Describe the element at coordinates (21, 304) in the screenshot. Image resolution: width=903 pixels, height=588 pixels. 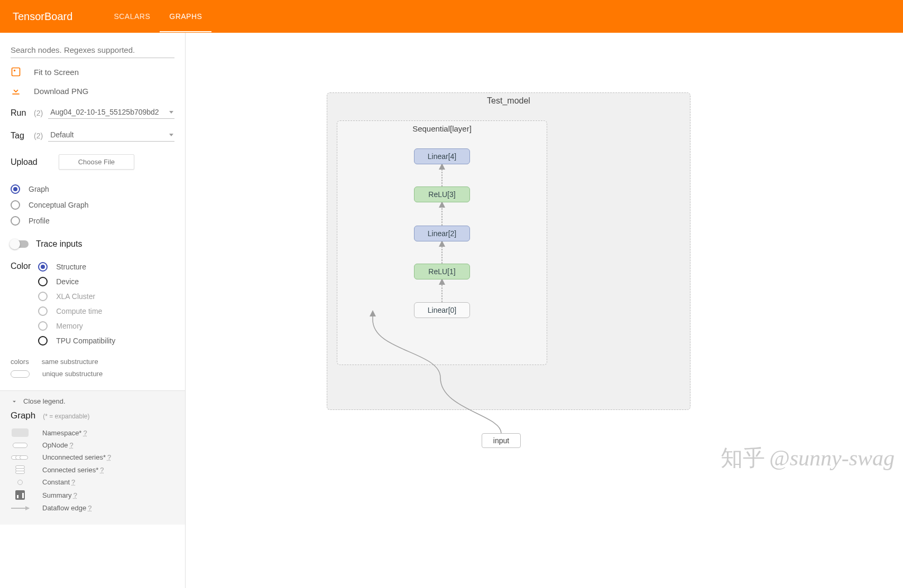
I see `color-title: Color` at that location.